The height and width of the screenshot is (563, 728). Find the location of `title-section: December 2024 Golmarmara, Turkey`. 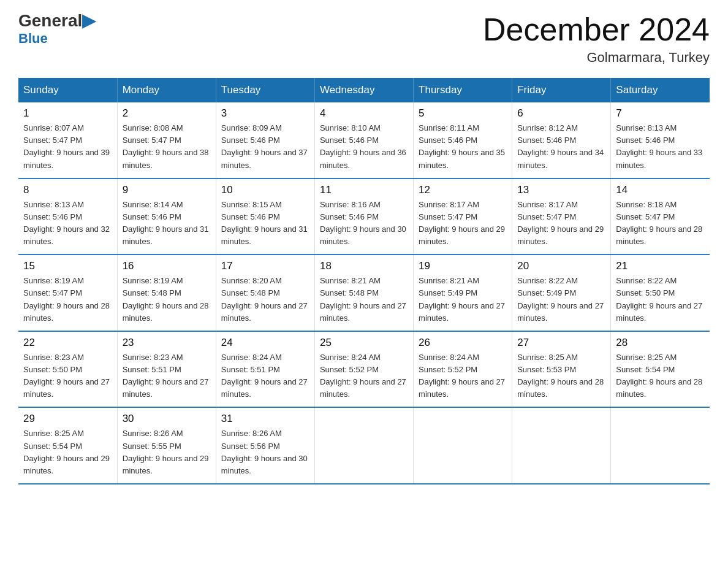

title-section: December 2024 Golmarmara, Turkey is located at coordinates (596, 39).